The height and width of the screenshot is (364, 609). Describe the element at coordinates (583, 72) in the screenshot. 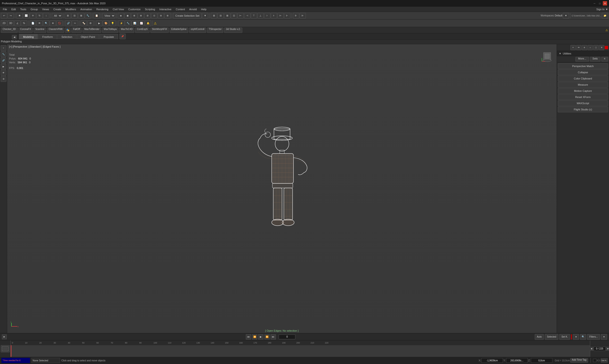

I see `util-collapse: Collapse` at that location.